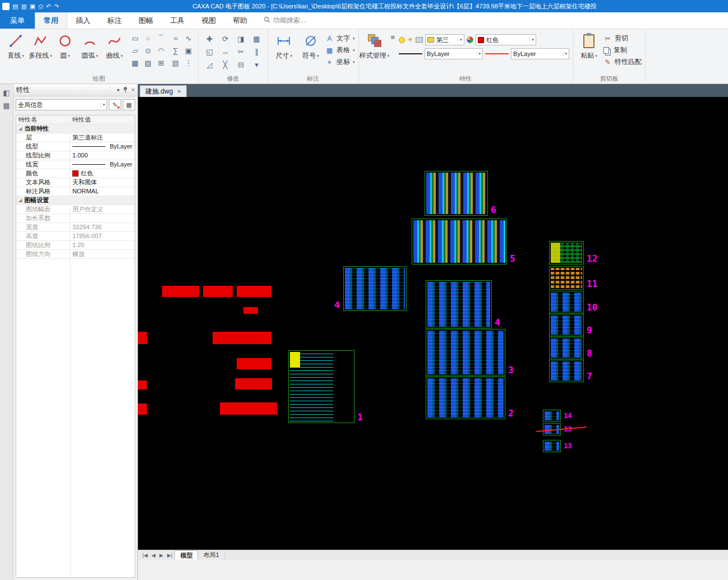  What do you see at coordinates (75, 254) in the screenshot?
I see `property-row: 图纸方向横放` at bounding box center [75, 254].